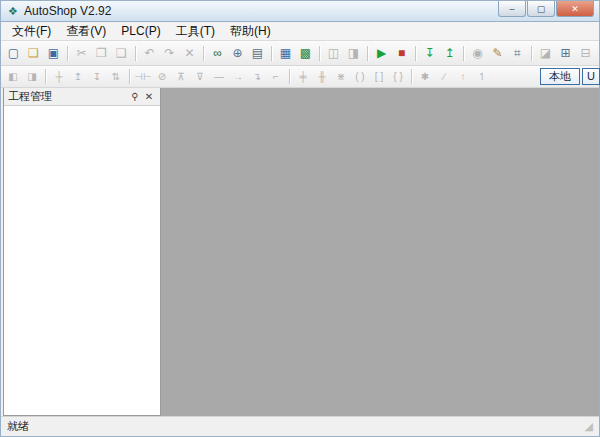 The height and width of the screenshot is (437, 600). I want to click on contact-falling-button: ⊽, so click(200, 77).